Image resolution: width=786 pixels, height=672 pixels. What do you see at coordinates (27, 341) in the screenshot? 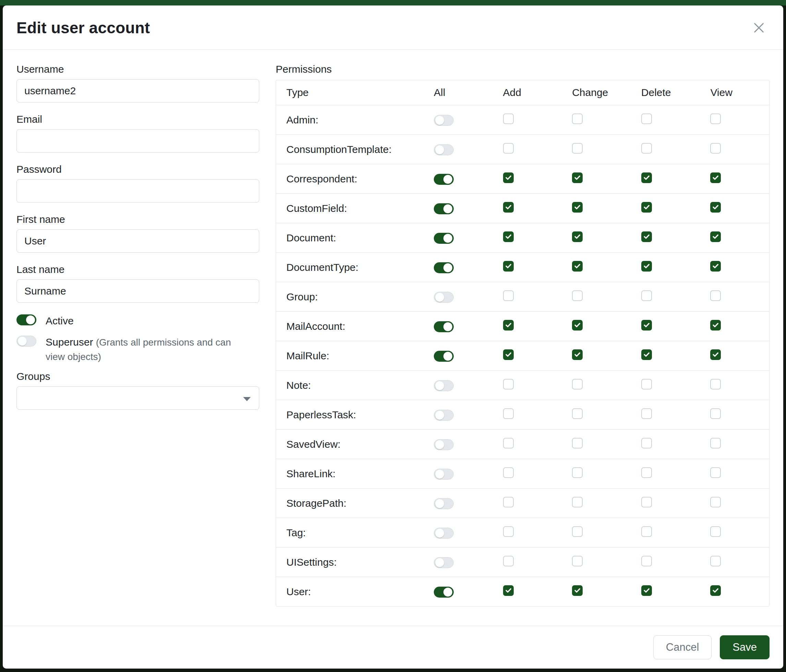
I see `superuser-toggle` at bounding box center [27, 341].